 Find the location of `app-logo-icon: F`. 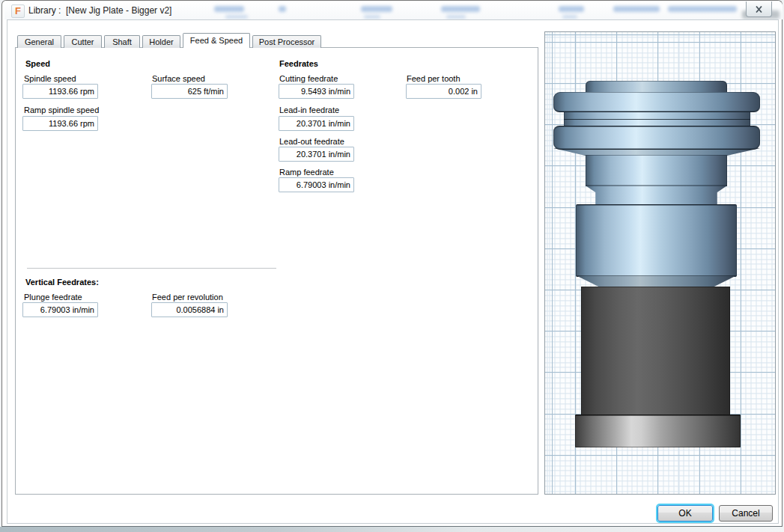

app-logo-icon: F is located at coordinates (18, 11).